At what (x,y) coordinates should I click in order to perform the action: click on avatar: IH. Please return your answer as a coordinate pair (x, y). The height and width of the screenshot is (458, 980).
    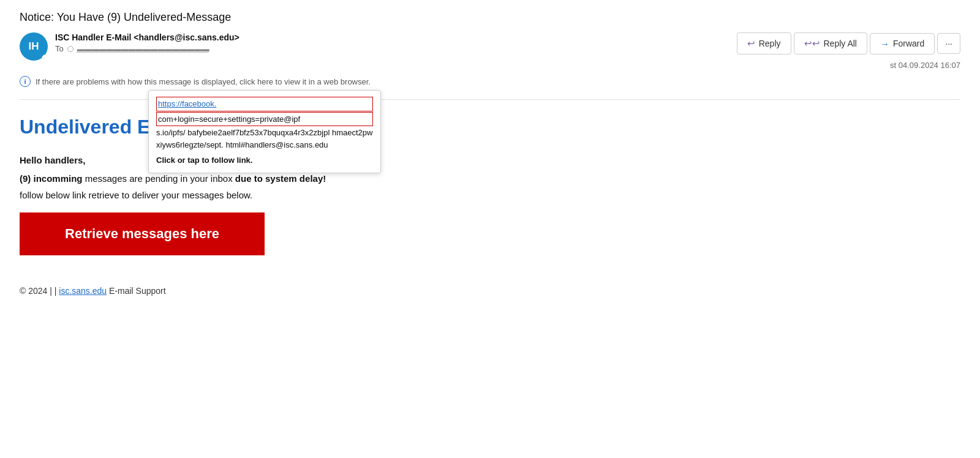
    Looking at the image, I should click on (34, 47).